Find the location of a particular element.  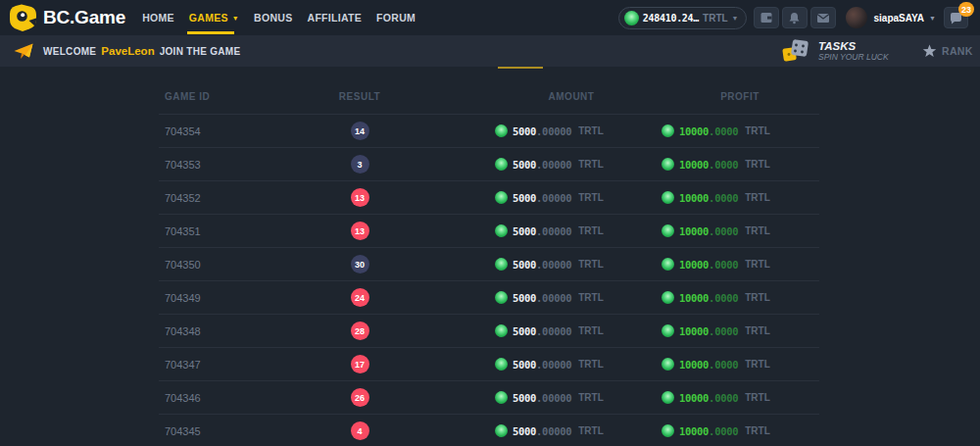

nav-item-forum: FORUM is located at coordinates (396, 18).